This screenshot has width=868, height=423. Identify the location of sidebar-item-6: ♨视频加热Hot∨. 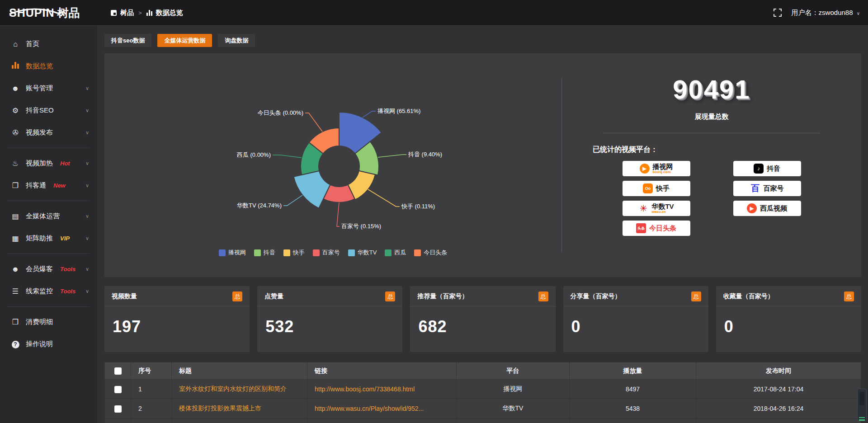
(49, 164).